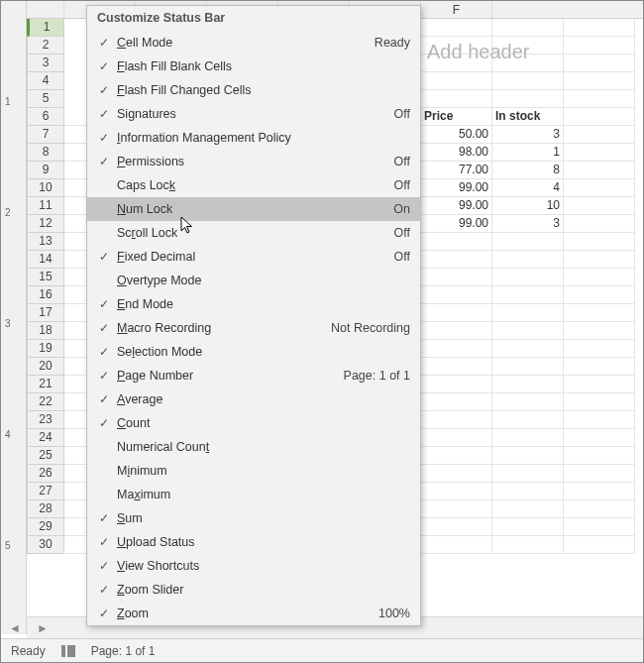 This screenshot has width=644, height=663. What do you see at coordinates (254, 209) in the screenshot?
I see `menu-item-num-lock: Num LockOn` at bounding box center [254, 209].